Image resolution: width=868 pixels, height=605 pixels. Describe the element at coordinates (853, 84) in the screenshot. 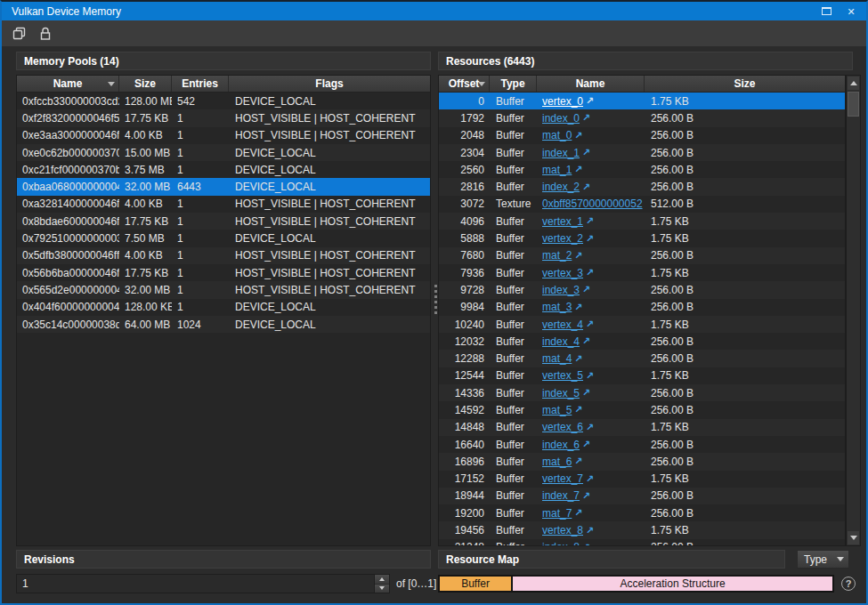

I see `scroll-up-button` at that location.